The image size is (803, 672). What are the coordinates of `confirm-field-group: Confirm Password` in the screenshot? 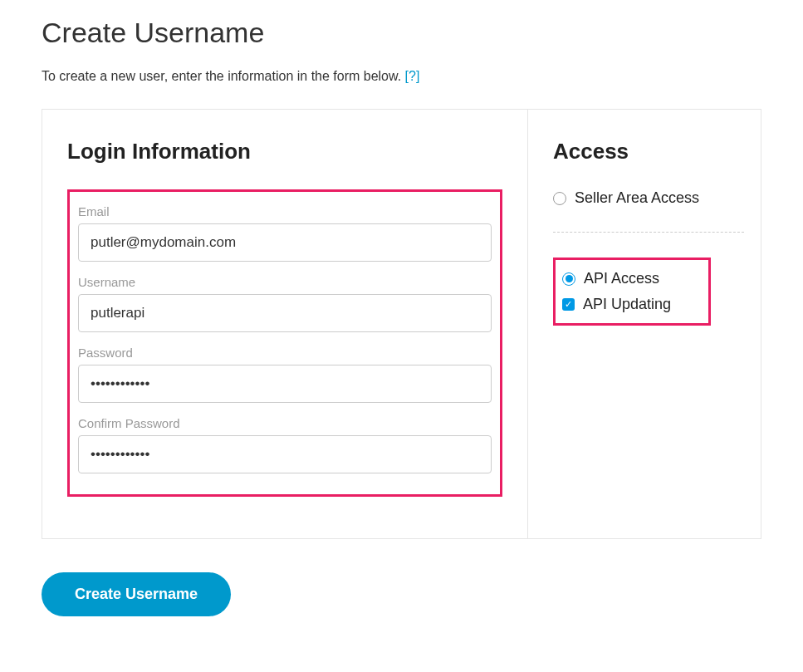 It's located at (285, 445).